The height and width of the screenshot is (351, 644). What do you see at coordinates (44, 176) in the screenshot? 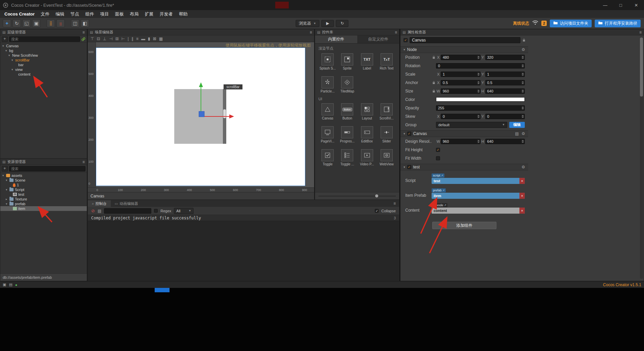
I see `asset-node-assets: ▾assets` at bounding box center [44, 176].